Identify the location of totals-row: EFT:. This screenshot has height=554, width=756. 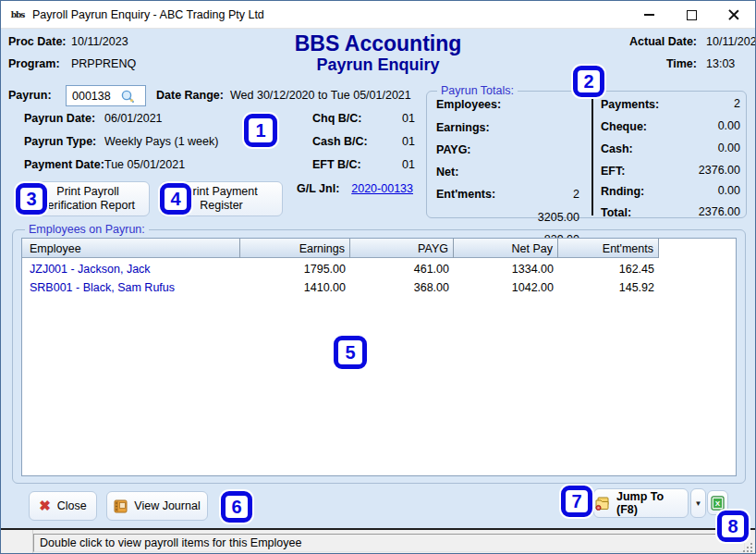
(613, 172).